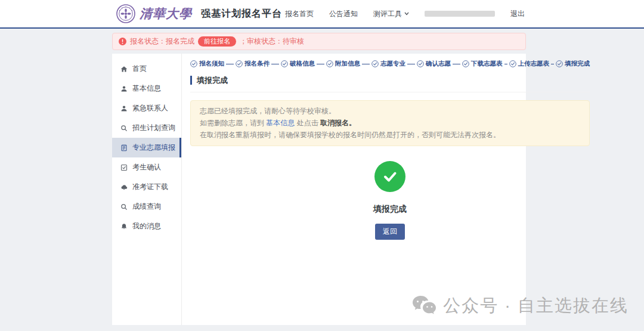 This screenshot has height=331, width=644. I want to click on sidebar-item-my-messages: 我的消息, so click(147, 227).